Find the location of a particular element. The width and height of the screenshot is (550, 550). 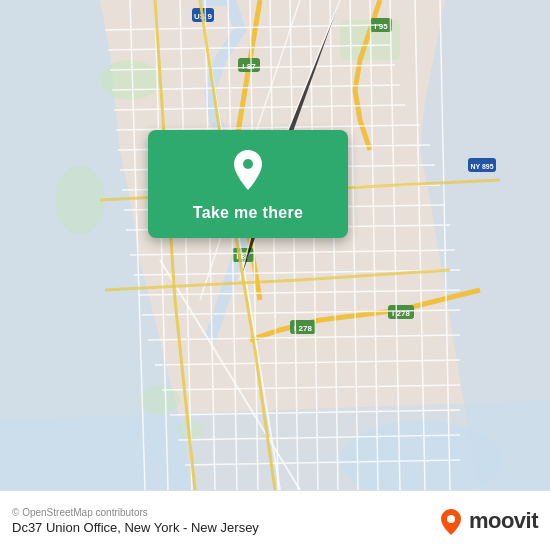

moovit-pin-icon is located at coordinates (451, 521).